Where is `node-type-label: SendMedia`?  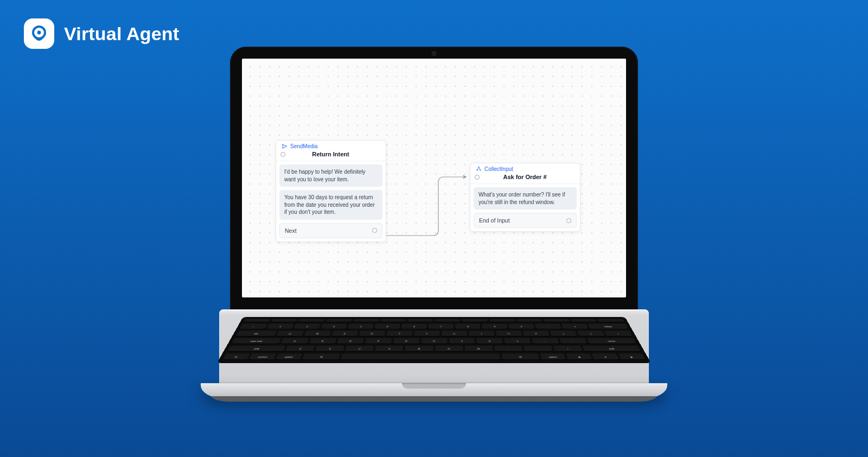
node-type-label: SendMedia is located at coordinates (331, 145).